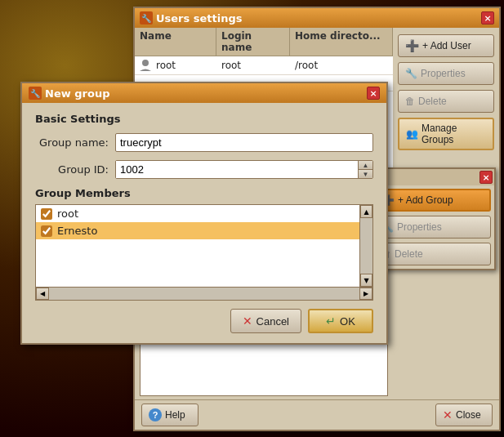  I want to click on help-icon: ?, so click(155, 415).